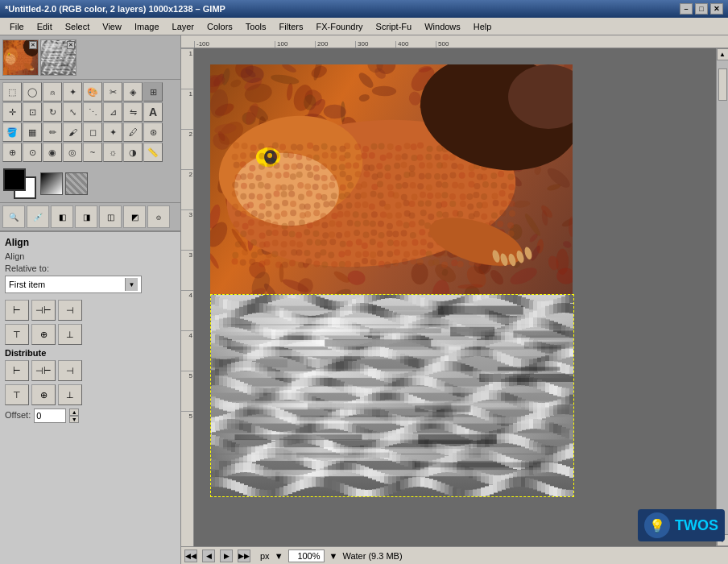 This screenshot has width=728, height=564. Describe the element at coordinates (70, 371) in the screenshot. I see `dist-right-edges: ⊣` at that location.